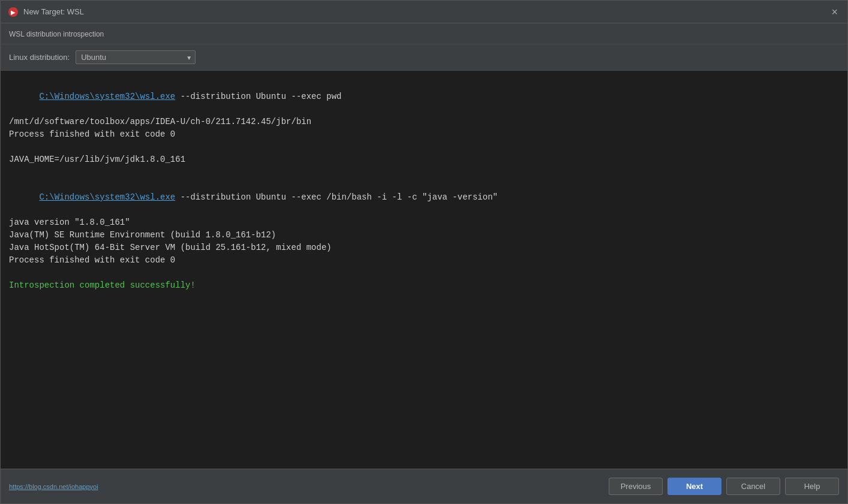 This screenshot has height=504, width=848. I want to click on terminal-line-2: /mnt/d/software/toolbox/apps/IDEA-U/ch-0…, so click(424, 122).